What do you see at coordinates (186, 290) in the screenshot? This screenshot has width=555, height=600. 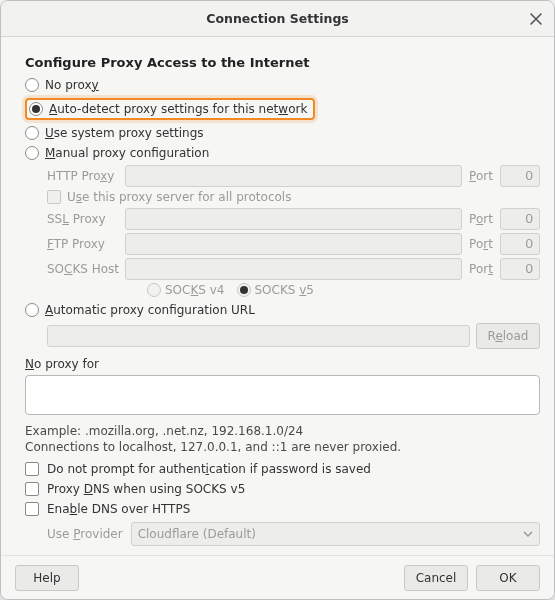 I see `radio-socks4: SOCKS v4` at bounding box center [186, 290].